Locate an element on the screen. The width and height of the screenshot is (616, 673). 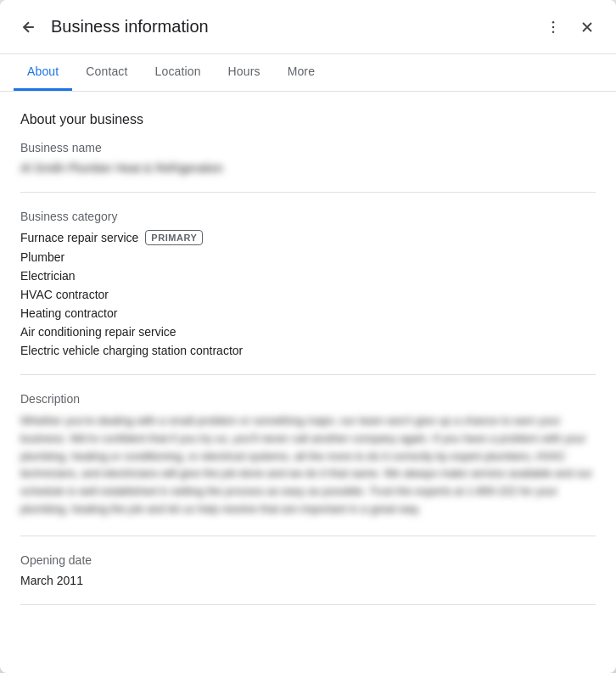
business-name-label: Business name is located at coordinates (308, 148).